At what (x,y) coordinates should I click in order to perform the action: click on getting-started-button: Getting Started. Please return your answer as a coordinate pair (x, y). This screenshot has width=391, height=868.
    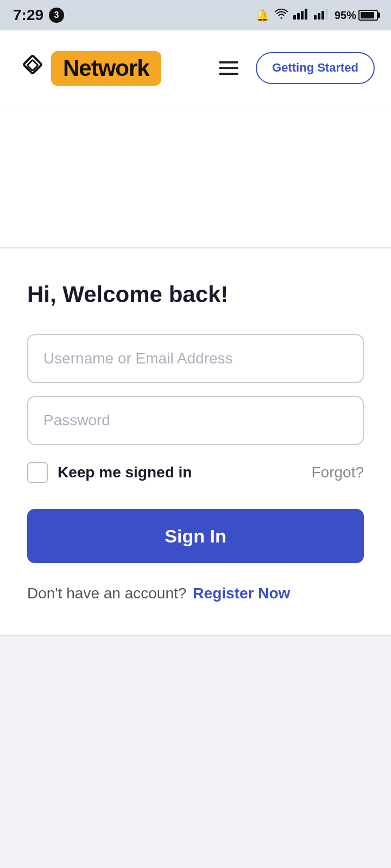
    Looking at the image, I should click on (315, 68).